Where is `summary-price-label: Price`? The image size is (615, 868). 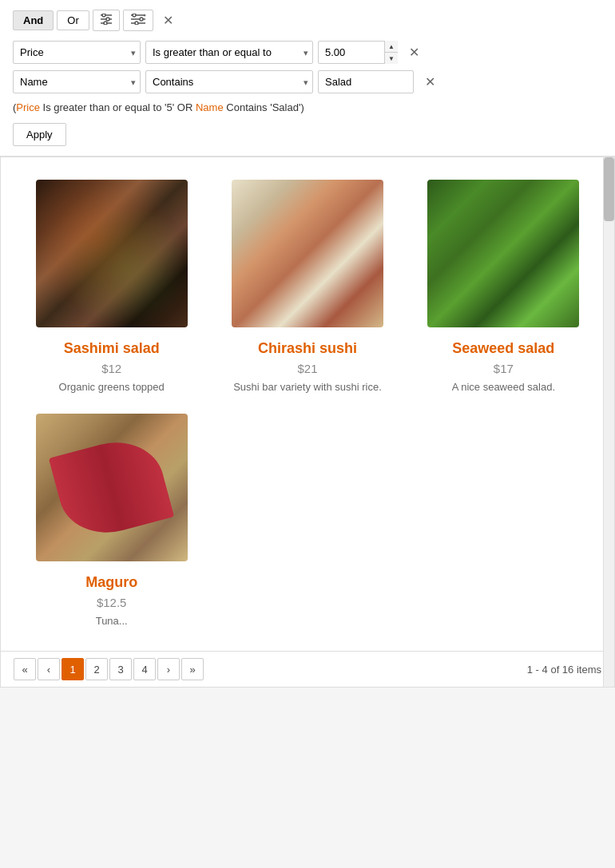
summary-price-label: Price is located at coordinates (28, 107).